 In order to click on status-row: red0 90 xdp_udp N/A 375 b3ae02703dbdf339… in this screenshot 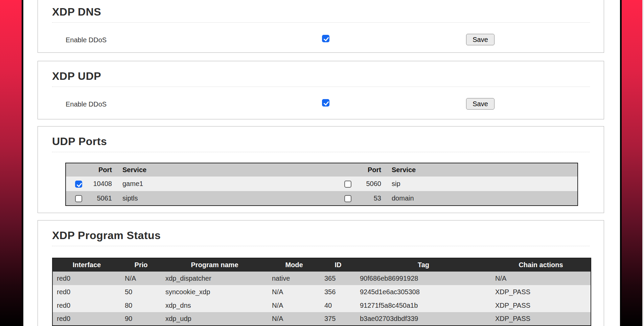, I will do `click(322, 319)`.